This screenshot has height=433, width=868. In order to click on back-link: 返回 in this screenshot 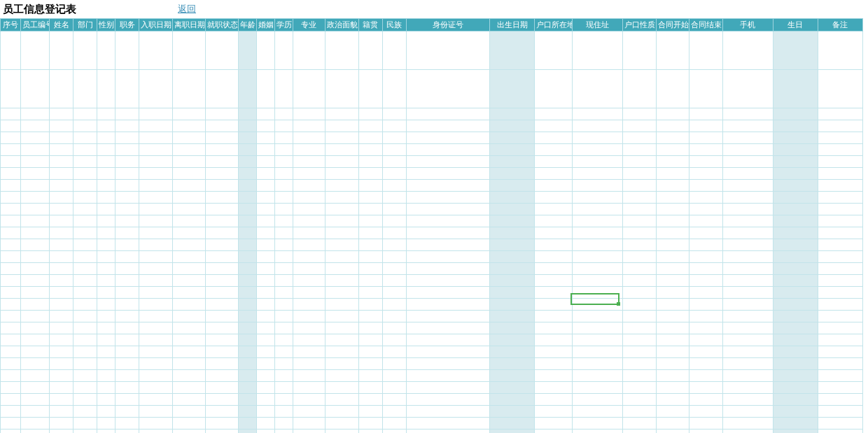, I will do `click(187, 9)`.